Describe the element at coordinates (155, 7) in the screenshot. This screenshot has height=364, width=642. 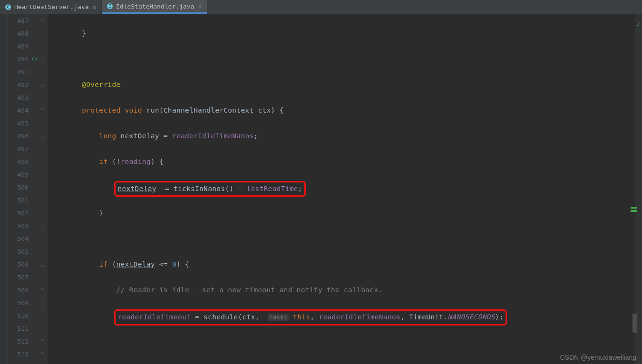
I see `tab-label: IdleStateHandler.java` at that location.